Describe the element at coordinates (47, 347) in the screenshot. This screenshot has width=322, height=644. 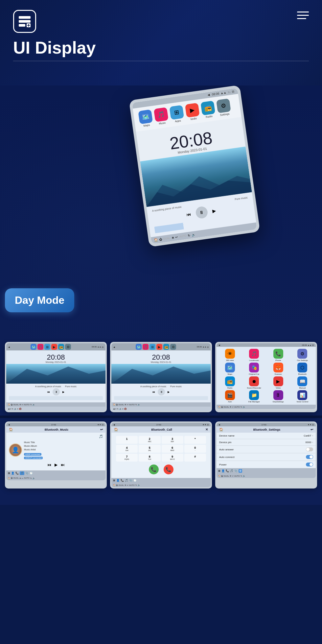
I see `sp1-apps: ⊞` at that location.